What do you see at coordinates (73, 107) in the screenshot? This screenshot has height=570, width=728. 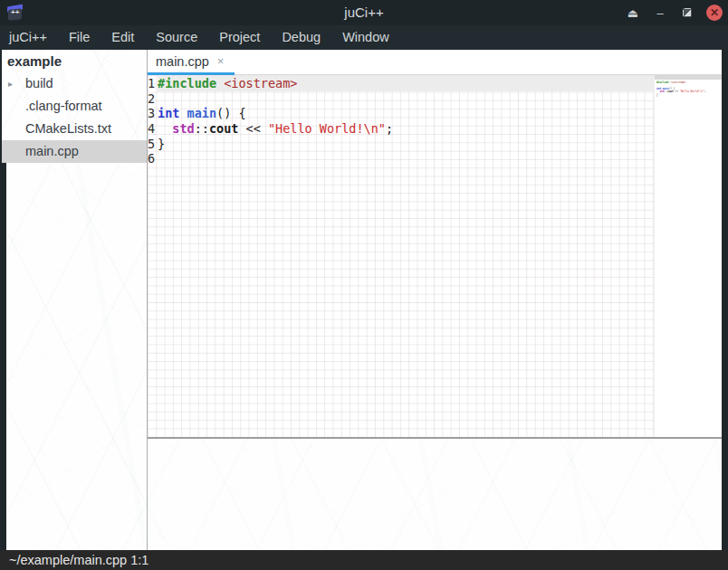 I see `tree-item-clang-format: .clang-format` at bounding box center [73, 107].